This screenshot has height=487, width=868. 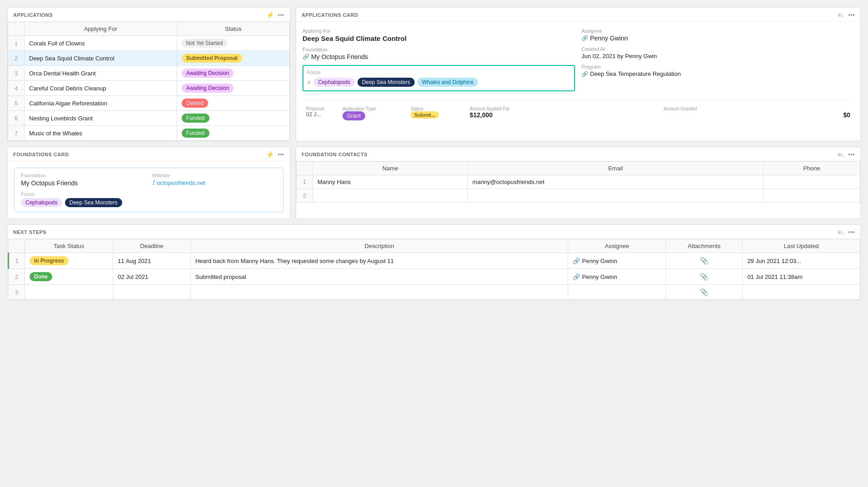 I want to click on foundation-contacts-toolbar: ≡↓ •••, so click(x=846, y=154).